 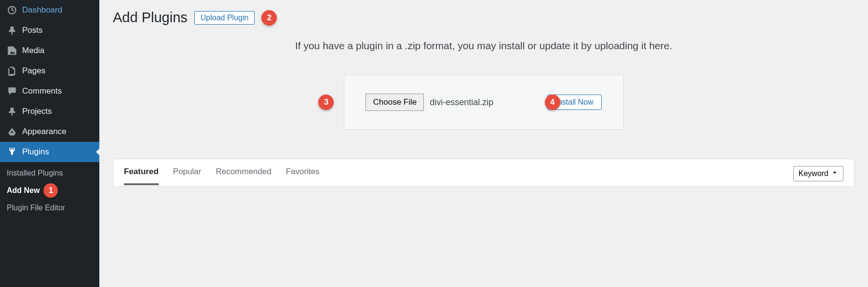 I want to click on filter-tab-featured: Featured, so click(x=141, y=176).